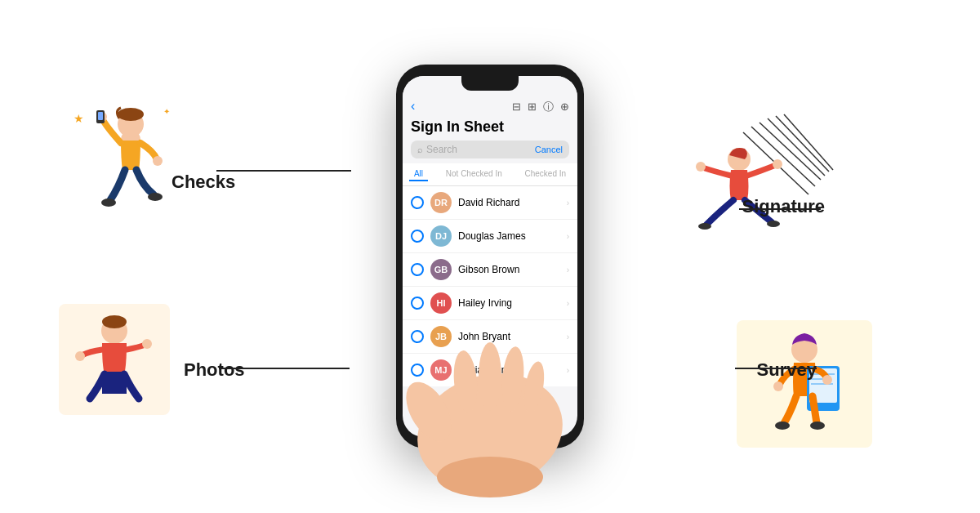 The width and height of the screenshot is (980, 513). Describe the element at coordinates (420, 149) in the screenshot. I see `search-icon: ⌕` at that location.